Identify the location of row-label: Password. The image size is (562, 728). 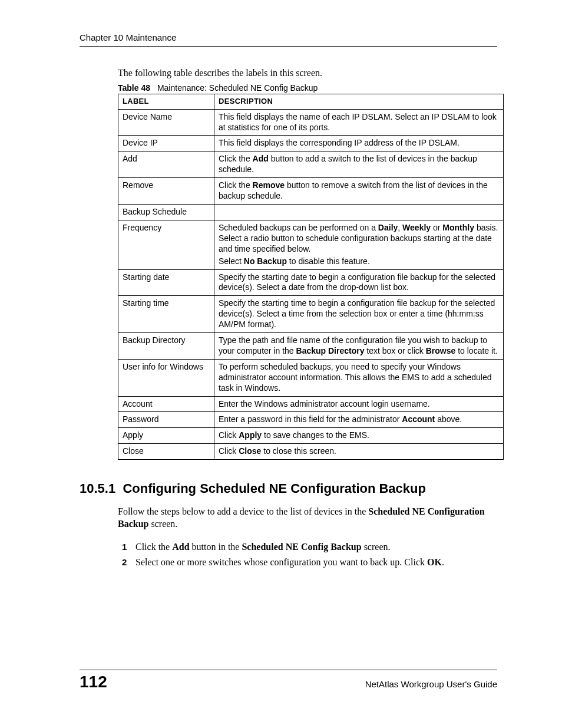
(166, 420).